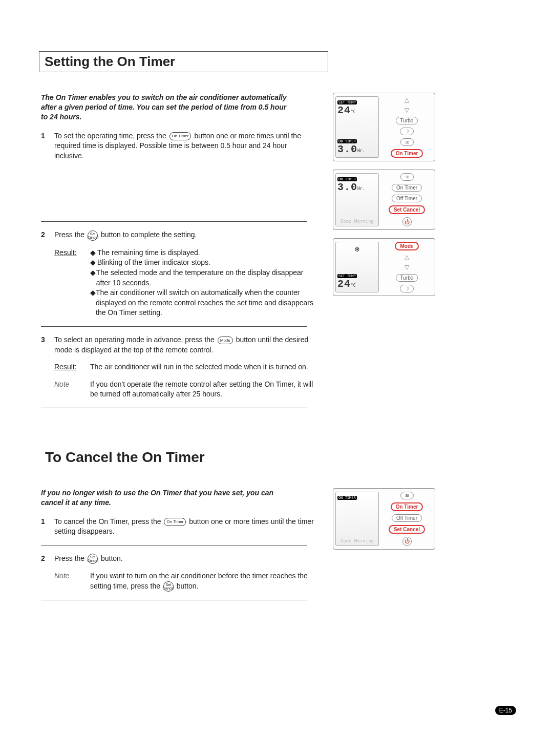  I want to click on step-text: button., so click(112, 558).